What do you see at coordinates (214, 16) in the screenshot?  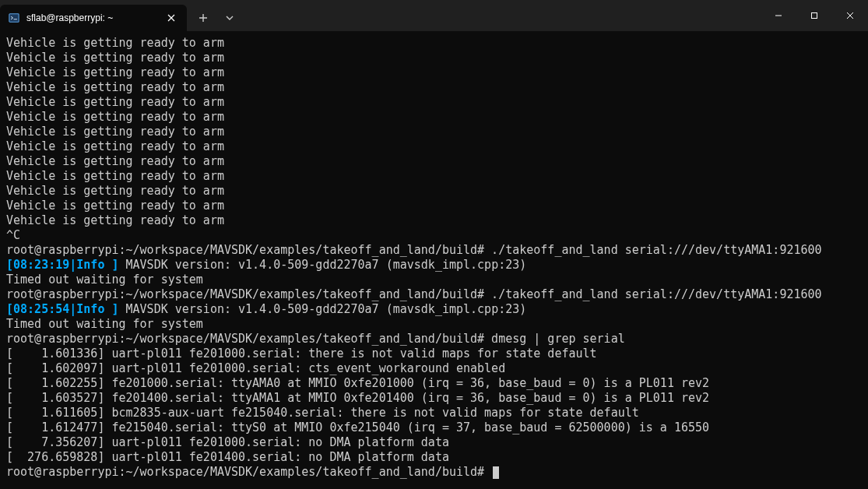 I see `tab-actions` at bounding box center [214, 16].